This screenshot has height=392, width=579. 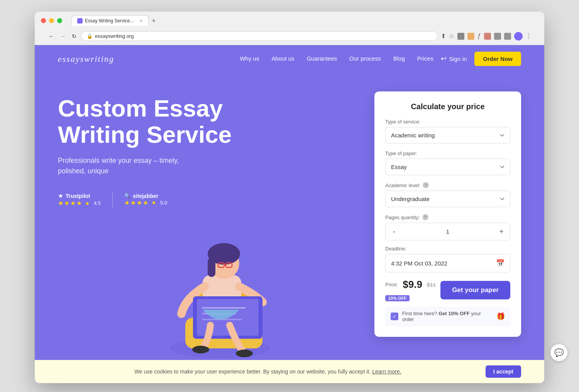 I want to click on hero-title: Custom Essay Writing Service, so click(x=216, y=122).